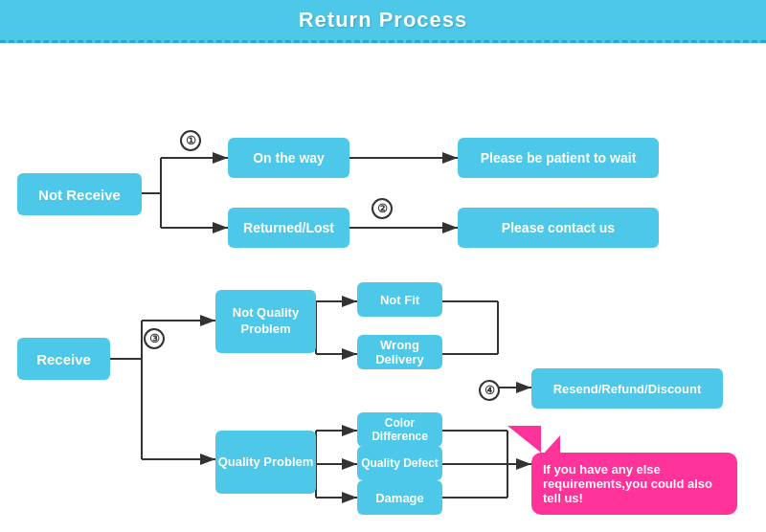  Describe the element at coordinates (400, 299) in the screenshot. I see `not-fit-node: Not Fit` at that location.